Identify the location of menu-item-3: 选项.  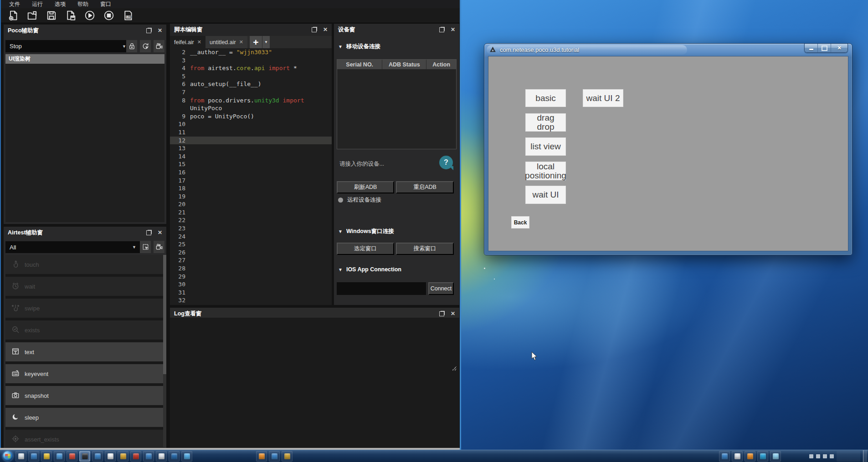
(61, 5).